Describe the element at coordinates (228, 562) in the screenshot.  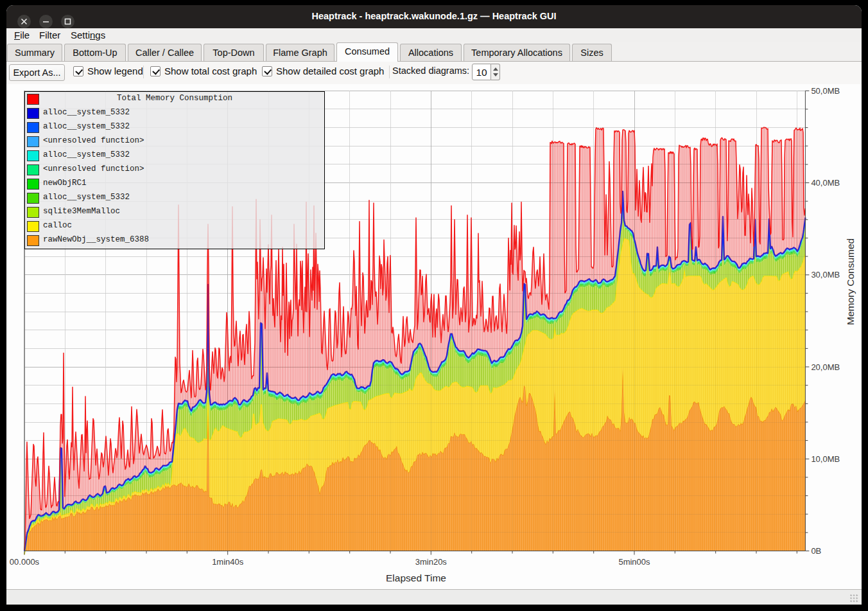
I see `svg-text: 1min40s` at that location.